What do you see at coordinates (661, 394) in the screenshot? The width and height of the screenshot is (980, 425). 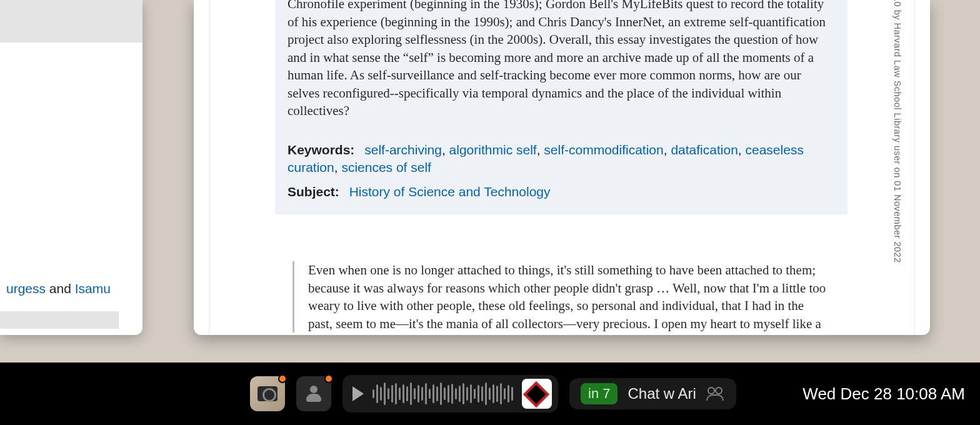 I see `event-title: Chat w Ari` at bounding box center [661, 394].